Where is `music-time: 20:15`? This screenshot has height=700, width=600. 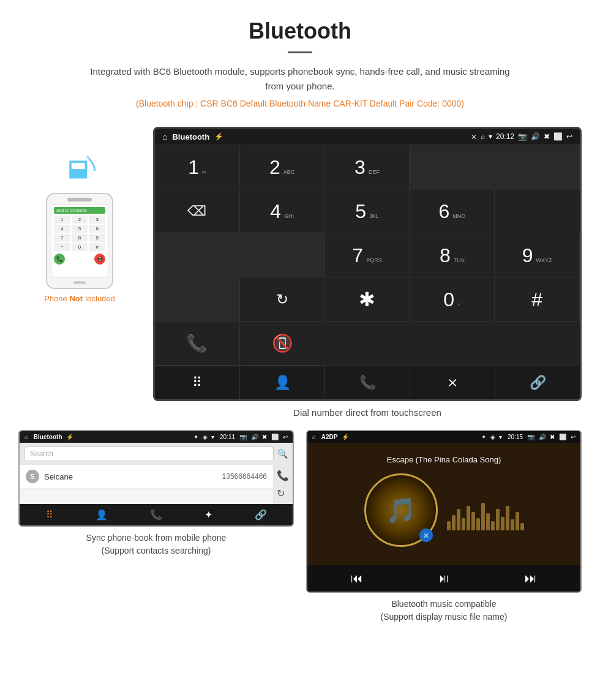 music-time: 20:15 is located at coordinates (516, 437).